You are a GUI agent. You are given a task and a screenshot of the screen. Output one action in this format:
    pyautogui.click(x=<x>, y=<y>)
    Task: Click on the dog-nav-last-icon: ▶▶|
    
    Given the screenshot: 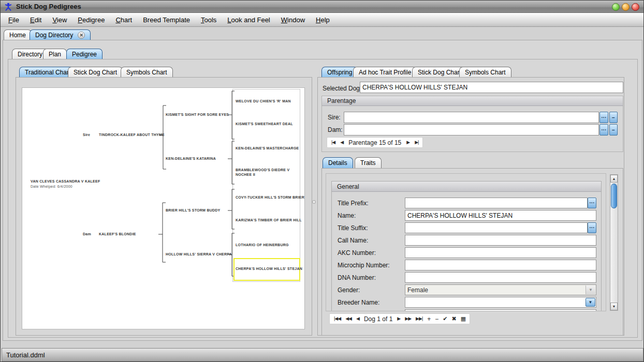 What is the action you would take?
    pyautogui.click(x=419, y=319)
    